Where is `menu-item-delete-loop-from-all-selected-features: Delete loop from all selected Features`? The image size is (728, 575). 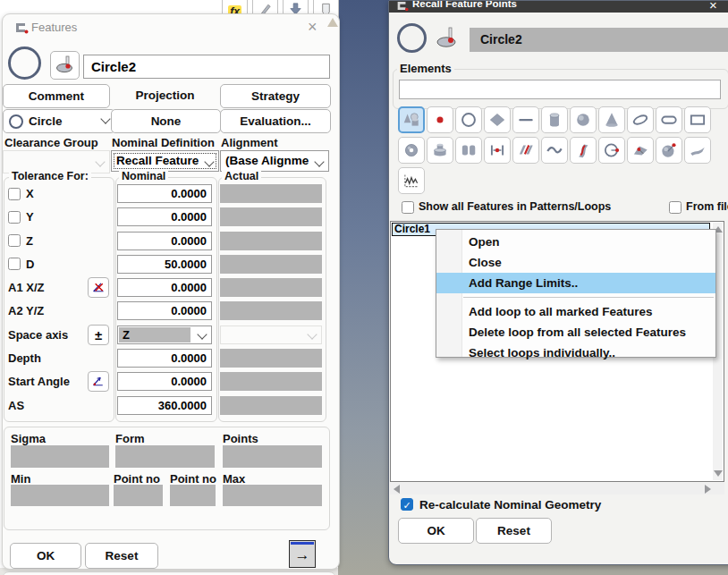 menu-item-delete-loop-from-all-selected-features: Delete loop from all selected Features is located at coordinates (576, 333).